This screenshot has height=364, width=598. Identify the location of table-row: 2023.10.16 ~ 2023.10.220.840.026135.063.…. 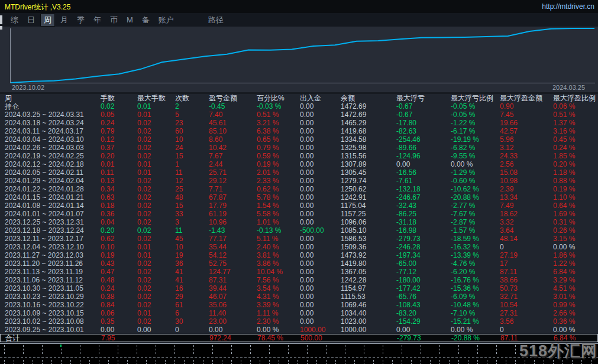
(299, 305).